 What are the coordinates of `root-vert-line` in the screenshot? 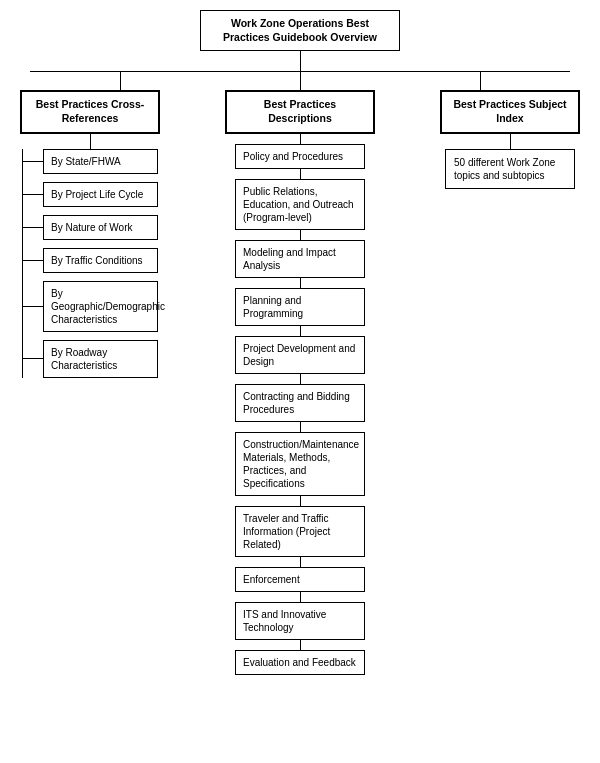 It's located at (300, 61).